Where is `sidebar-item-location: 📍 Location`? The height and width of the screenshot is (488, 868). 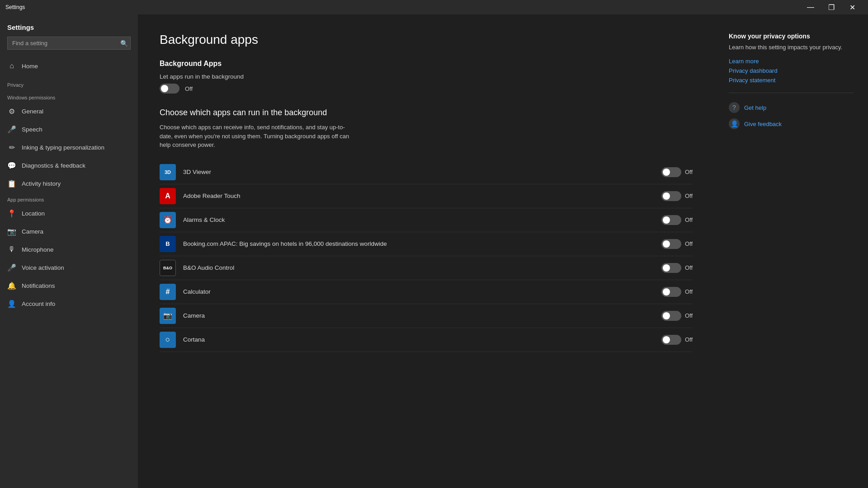 sidebar-item-location: 📍 Location is located at coordinates (69, 213).